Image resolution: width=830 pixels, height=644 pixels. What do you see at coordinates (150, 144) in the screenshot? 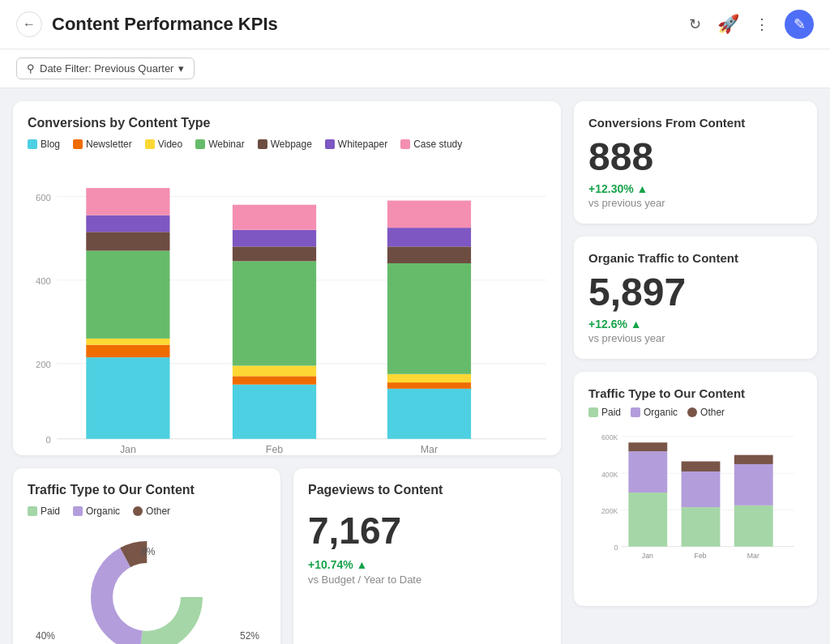
I see `video-dot` at bounding box center [150, 144].